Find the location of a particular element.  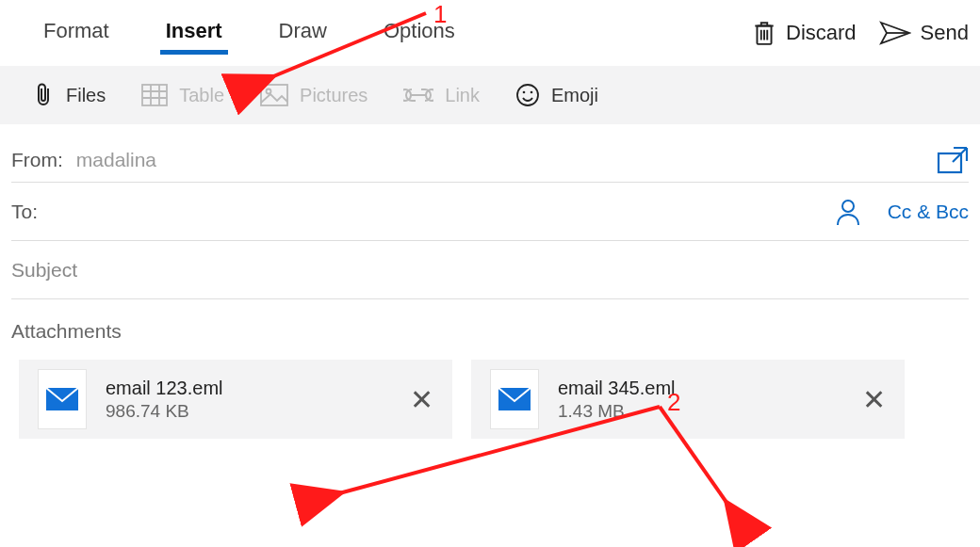

attachment-size: 986.74 KB is located at coordinates (258, 411).